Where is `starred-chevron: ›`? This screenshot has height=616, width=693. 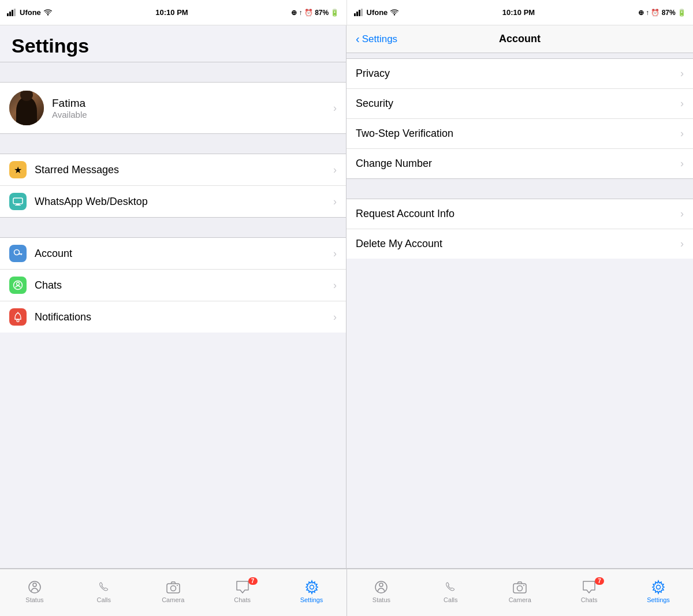 starred-chevron: › is located at coordinates (335, 170).